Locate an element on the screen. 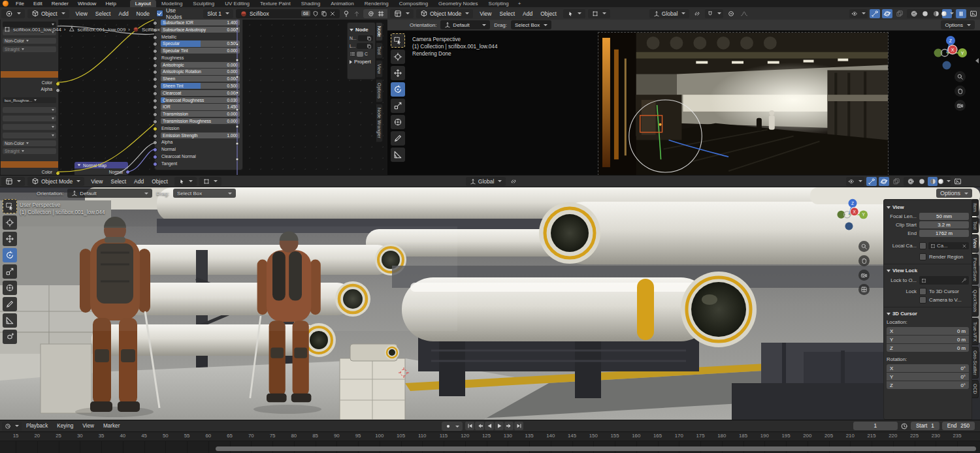 This screenshot has height=453, width=980. menu-file: File is located at coordinates (20, 4).